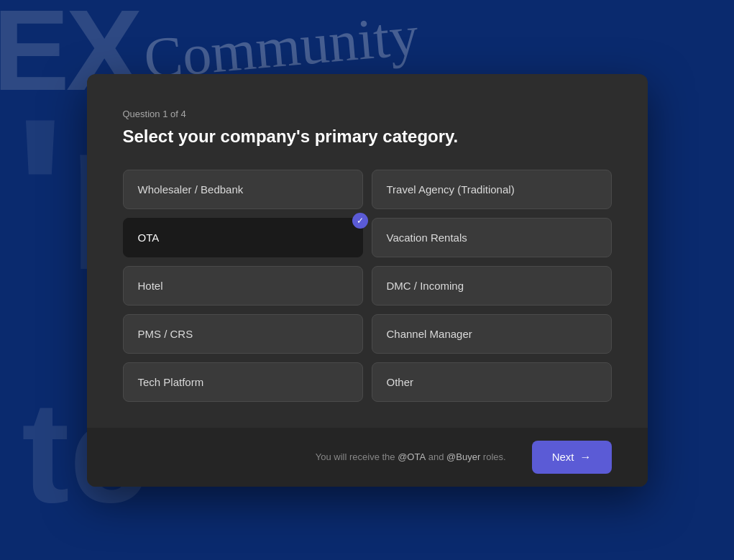  What do you see at coordinates (572, 457) in the screenshot?
I see `next-button: Next →` at bounding box center [572, 457].